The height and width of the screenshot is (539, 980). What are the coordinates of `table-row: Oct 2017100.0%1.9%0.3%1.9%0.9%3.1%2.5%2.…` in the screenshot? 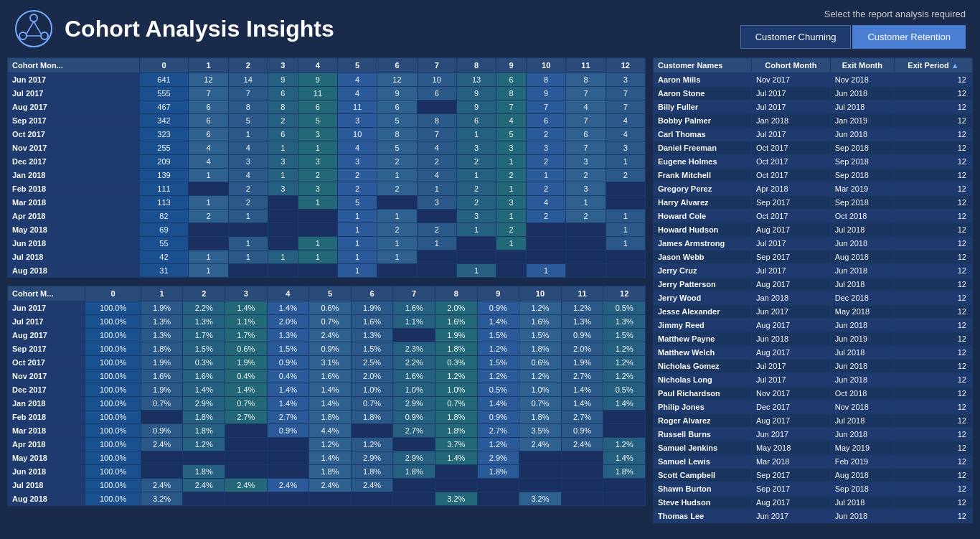 It's located at (327, 363).